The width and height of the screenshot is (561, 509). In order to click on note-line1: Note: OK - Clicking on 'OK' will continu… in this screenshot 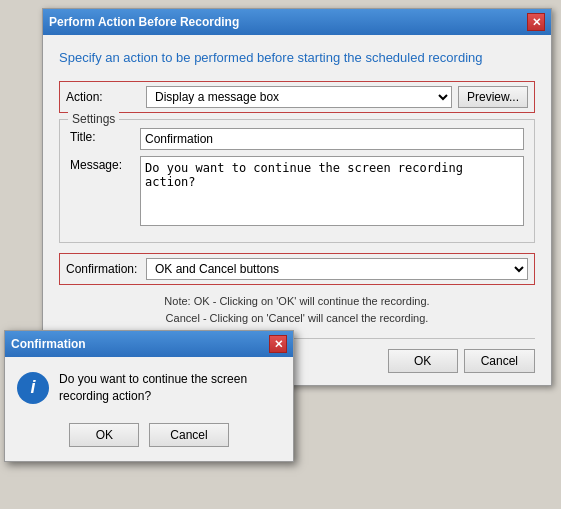, I will do `click(297, 302)`.